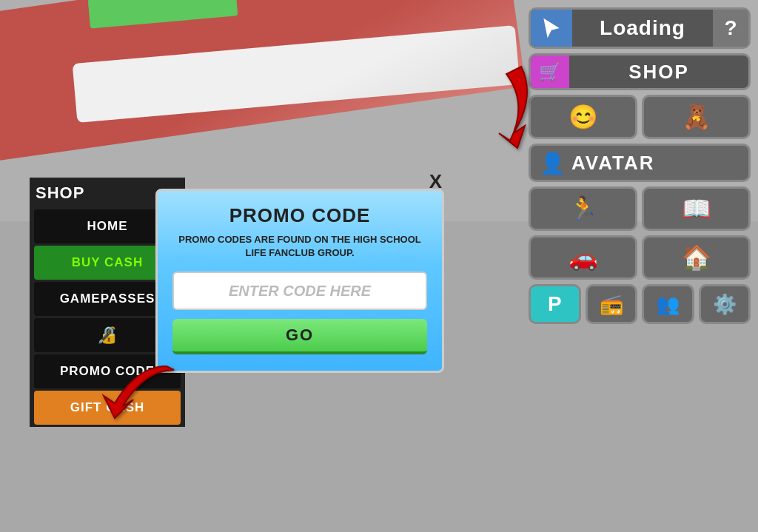 The image size is (758, 532). What do you see at coordinates (300, 291) in the screenshot?
I see `promo-code-input` at bounding box center [300, 291].